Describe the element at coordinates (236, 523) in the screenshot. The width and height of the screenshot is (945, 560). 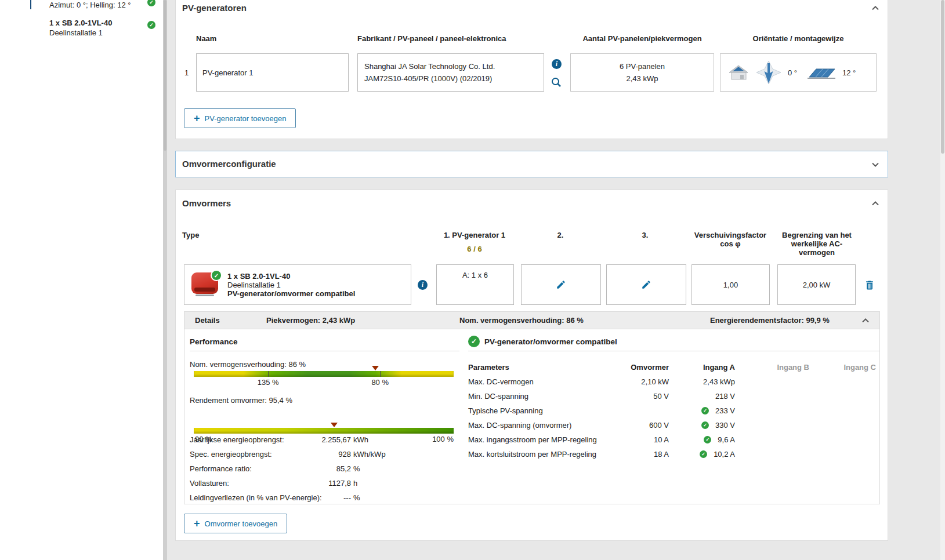
I see `add-inverter-button: Omvormer toevoegen` at that location.